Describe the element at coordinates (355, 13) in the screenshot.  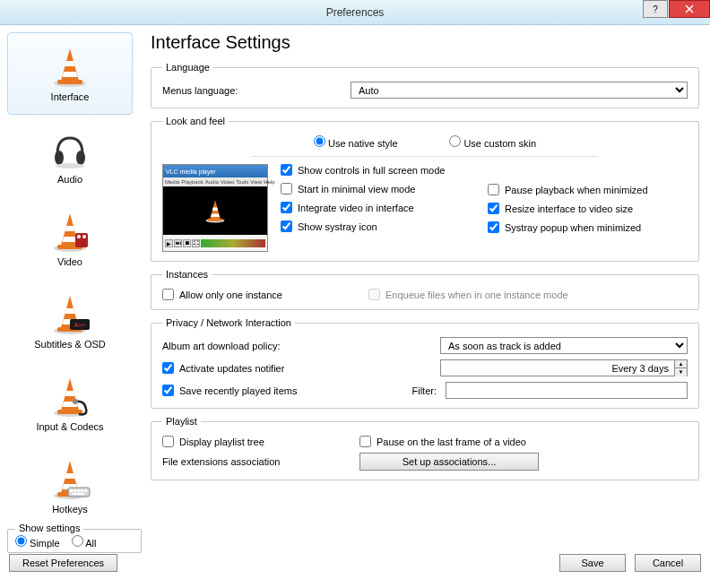
I see `titlebar: Preferences ?` at that location.